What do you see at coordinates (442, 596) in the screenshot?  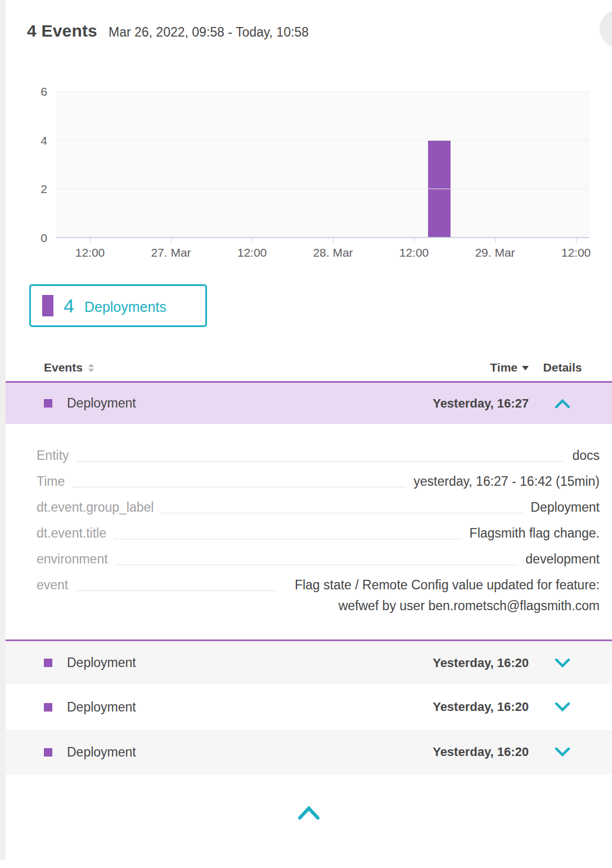 I see `detail-value: Flag state / Remote Config value updated…` at bounding box center [442, 596].